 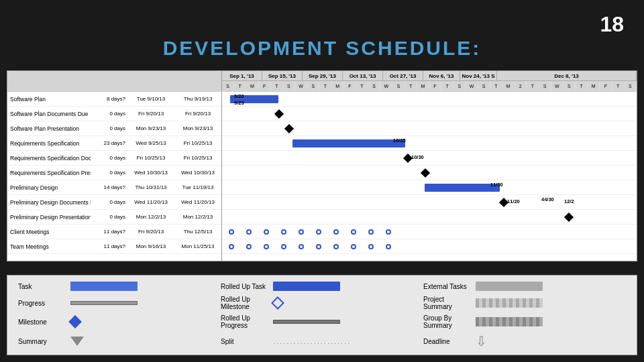 What do you see at coordinates (198, 247) in the screenshot?
I see `task-end: Mon 11/25/13` at bounding box center [198, 247].